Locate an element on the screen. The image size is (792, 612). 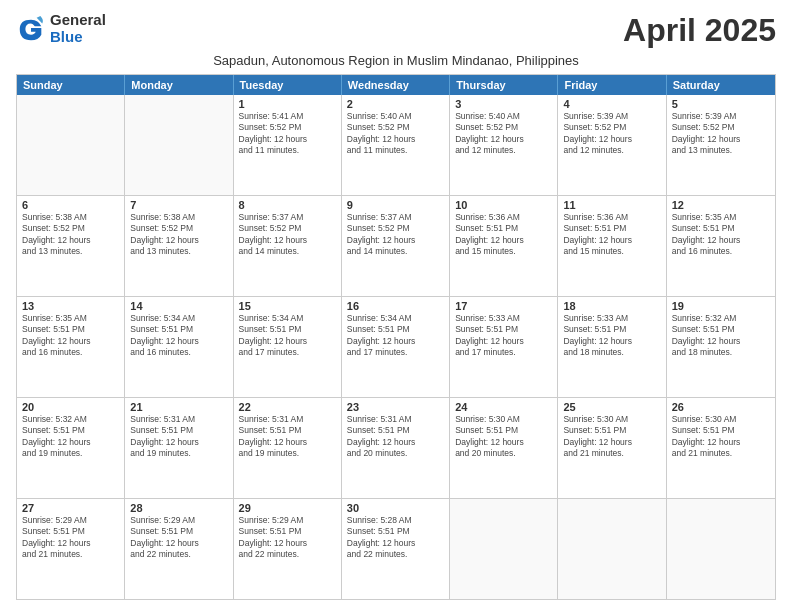
day-number: 24 is located at coordinates (504, 407).